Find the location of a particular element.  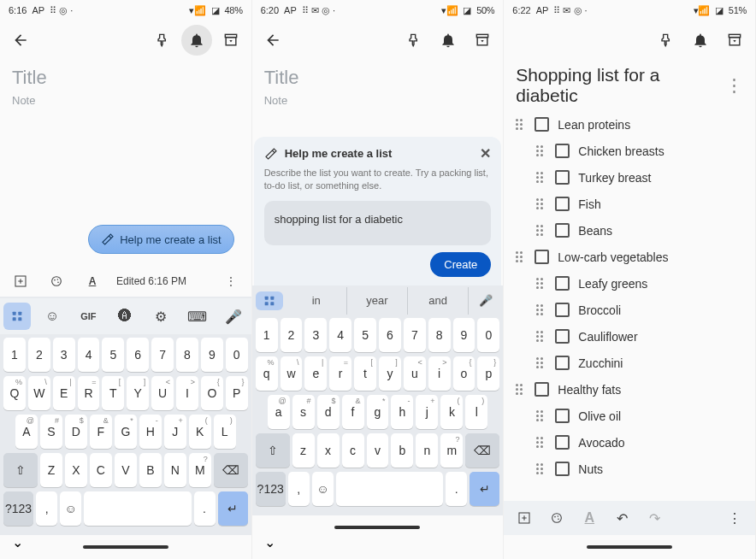

list-item: Avocado is located at coordinates (629, 443).